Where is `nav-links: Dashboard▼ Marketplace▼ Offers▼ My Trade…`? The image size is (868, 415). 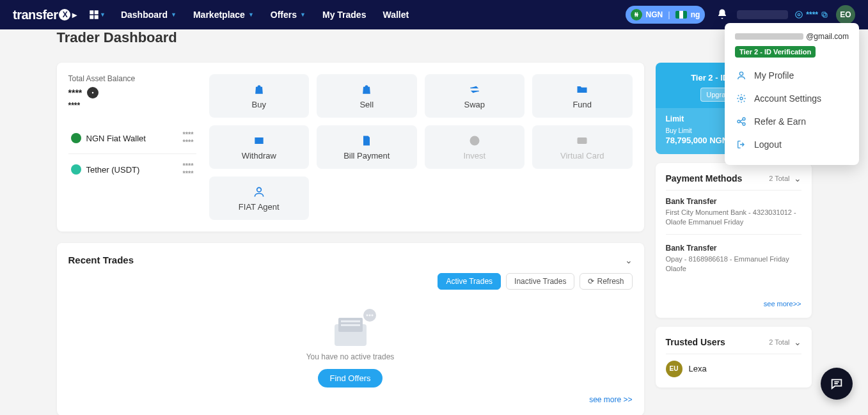
nav-links: Dashboard▼ Marketplace▼ Offers▼ My Trade… is located at coordinates (265, 15).